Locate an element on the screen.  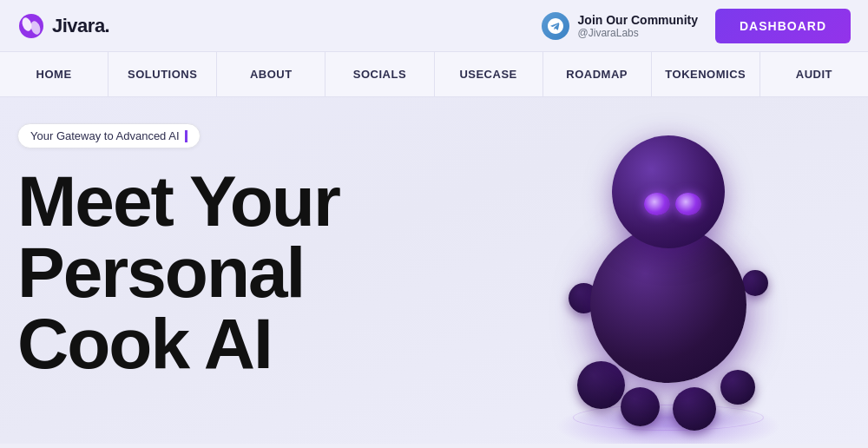
nav-item-home: HOME is located at coordinates (54, 75).